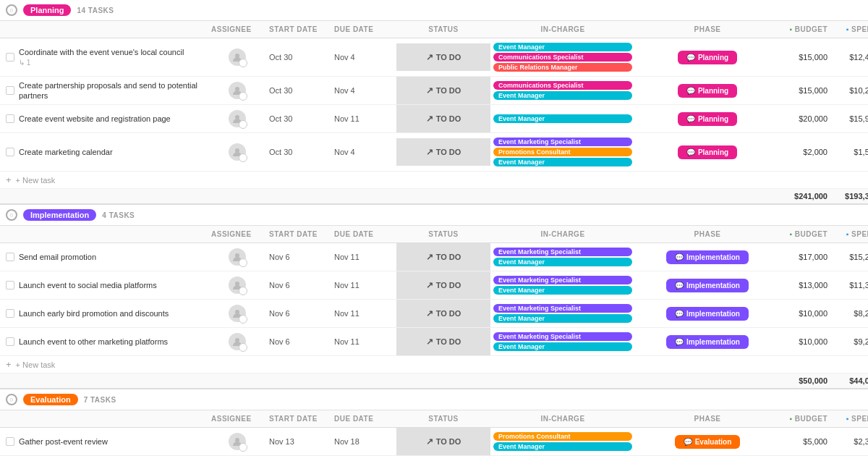 The height and width of the screenshot is (456, 868). What do you see at coordinates (434, 258) in the screenshot?
I see `table-row: Send email promotion Nov 6 Nov 11 ↗ TO D…` at bounding box center [434, 258].